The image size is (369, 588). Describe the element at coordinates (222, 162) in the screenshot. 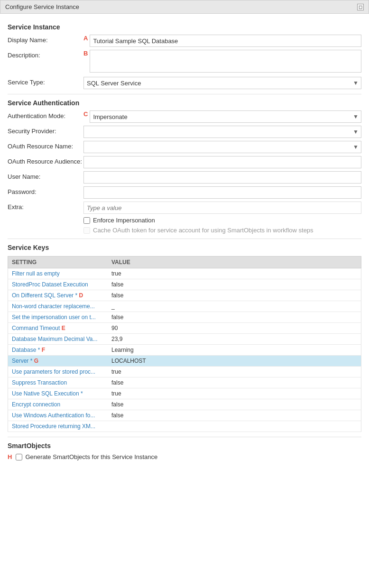

I see `oauth-resource-audience-field` at that location.